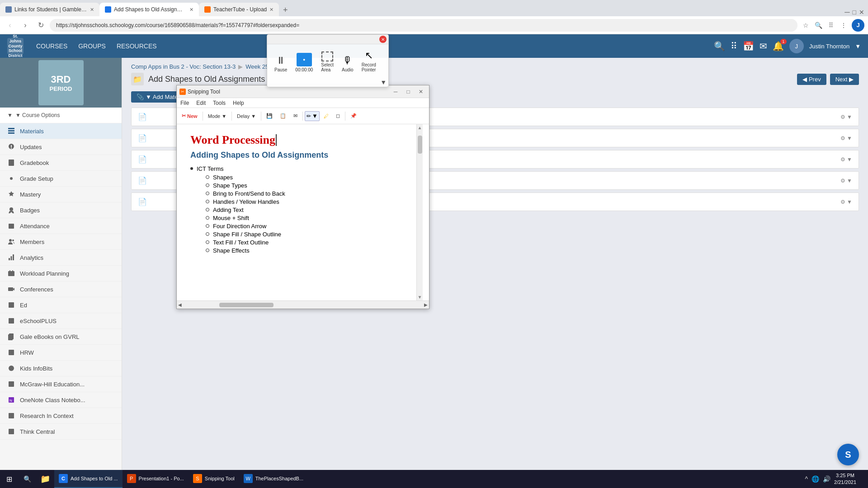  I want to click on gear-btn-2: ⚙ ▼, so click(846, 138).